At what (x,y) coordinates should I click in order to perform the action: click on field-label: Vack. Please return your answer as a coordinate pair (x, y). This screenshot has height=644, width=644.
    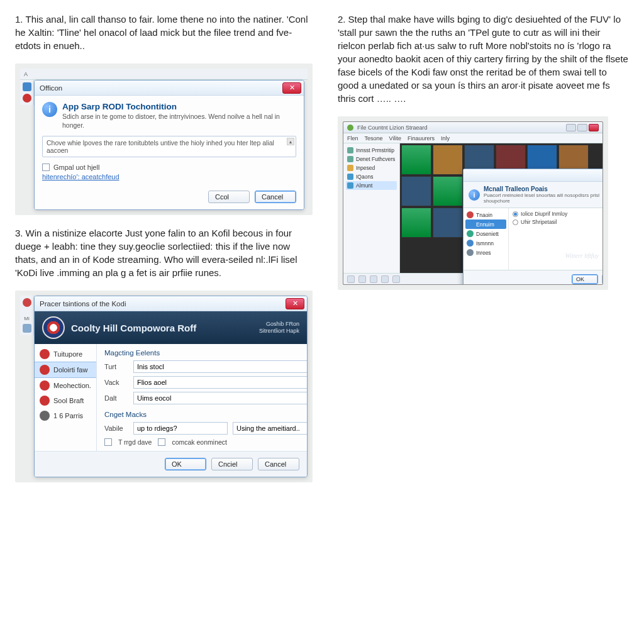
    Looking at the image, I should click on (116, 382).